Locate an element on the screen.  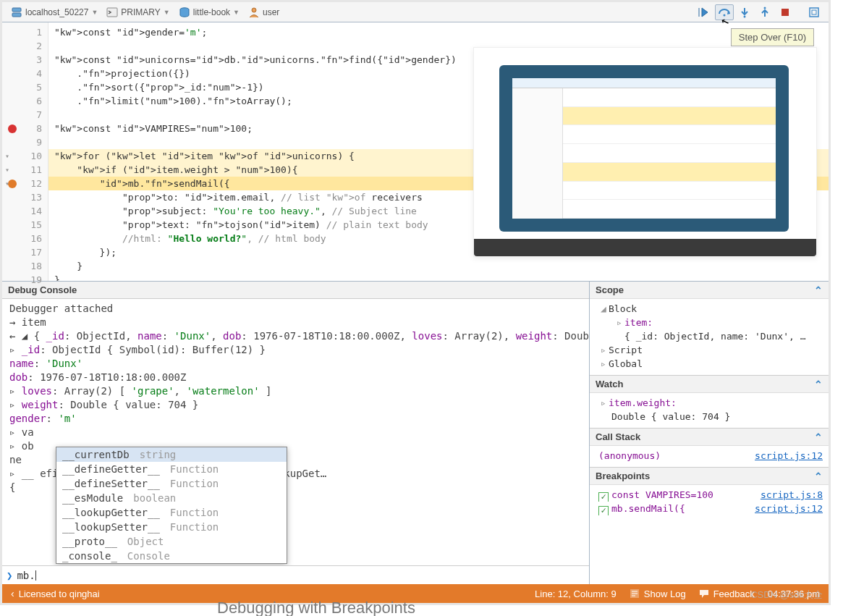
watch-value: Double { value: 704 } is located at coordinates (711, 417).